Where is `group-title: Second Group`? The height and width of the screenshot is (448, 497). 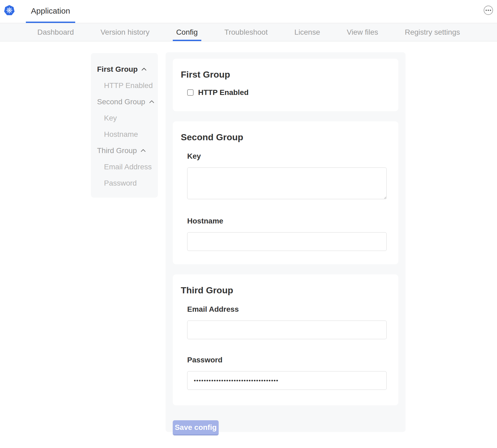 group-title: Second Group is located at coordinates (284, 137).